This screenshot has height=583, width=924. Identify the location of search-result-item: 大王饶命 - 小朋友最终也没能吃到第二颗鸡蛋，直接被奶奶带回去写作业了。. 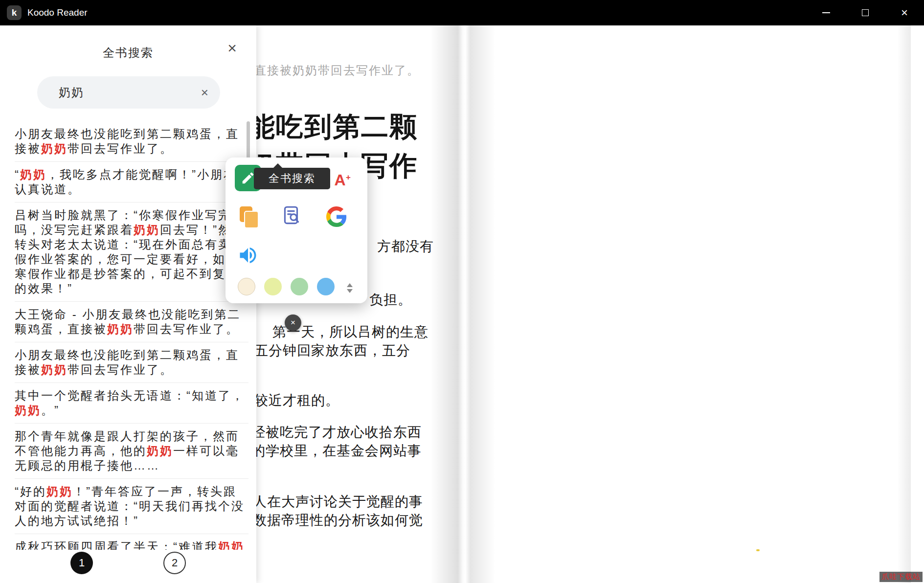
(132, 322).